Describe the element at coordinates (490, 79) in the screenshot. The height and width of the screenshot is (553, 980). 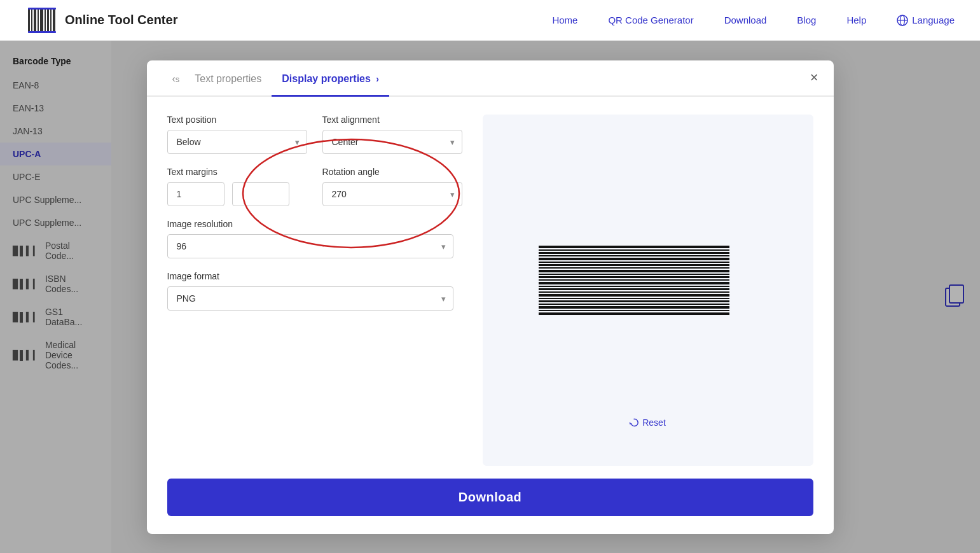
I see `modal-header: ‹ s Text properties Display properties ›…` at that location.